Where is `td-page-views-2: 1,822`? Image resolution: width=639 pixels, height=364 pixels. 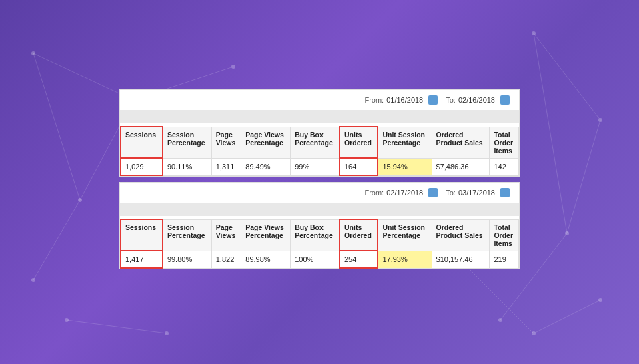 td-page-views-2: 1,822 is located at coordinates (227, 259).